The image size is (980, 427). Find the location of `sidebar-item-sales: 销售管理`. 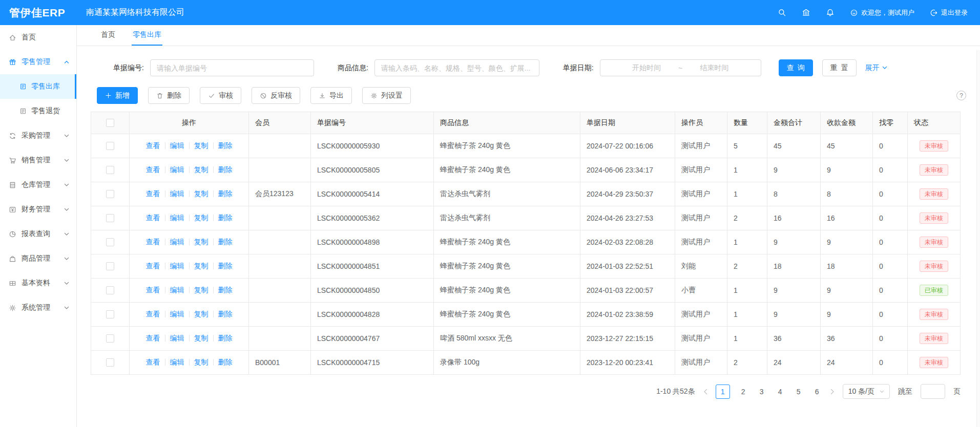

sidebar-item-sales: 销售管理 is located at coordinates (38, 160).